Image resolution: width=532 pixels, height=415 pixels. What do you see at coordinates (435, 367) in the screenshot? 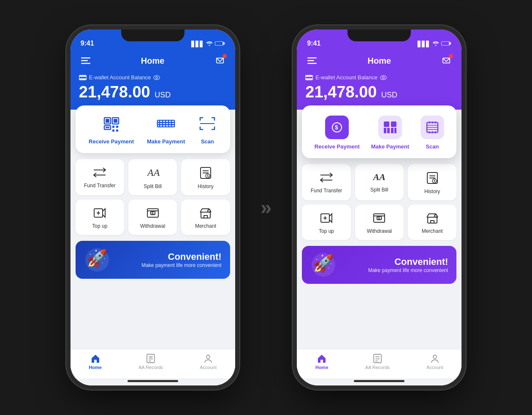
I see `nav-account-label-purple: Account` at bounding box center [435, 367].